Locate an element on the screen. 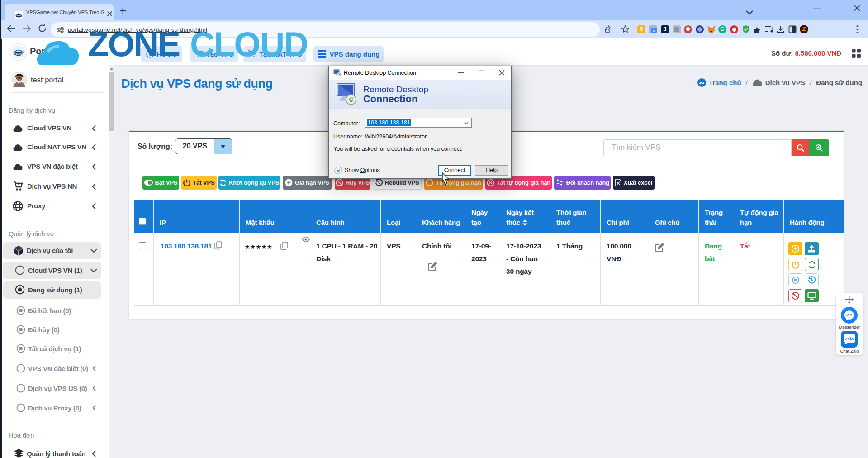 This screenshot has width=868, height=458. svg-text: Zalo is located at coordinates (849, 339).